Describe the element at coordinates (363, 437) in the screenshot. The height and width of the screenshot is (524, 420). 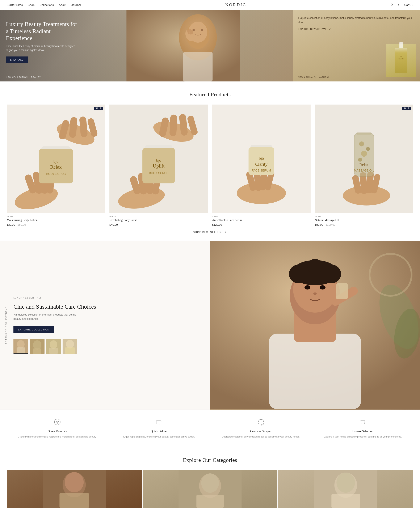
I see `feature-desc-4: Explore a vast range of beauty products,…` at that location.